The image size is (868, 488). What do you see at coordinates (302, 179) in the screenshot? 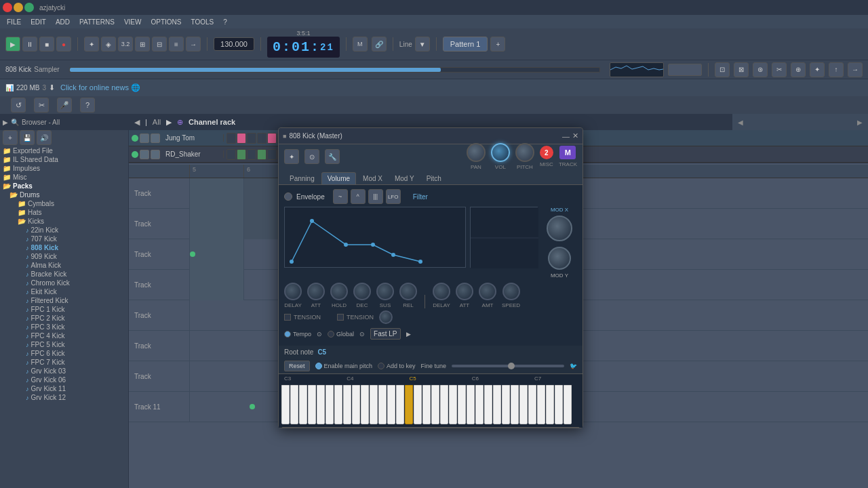
I see `tab-panning: Panning` at bounding box center [302, 179].